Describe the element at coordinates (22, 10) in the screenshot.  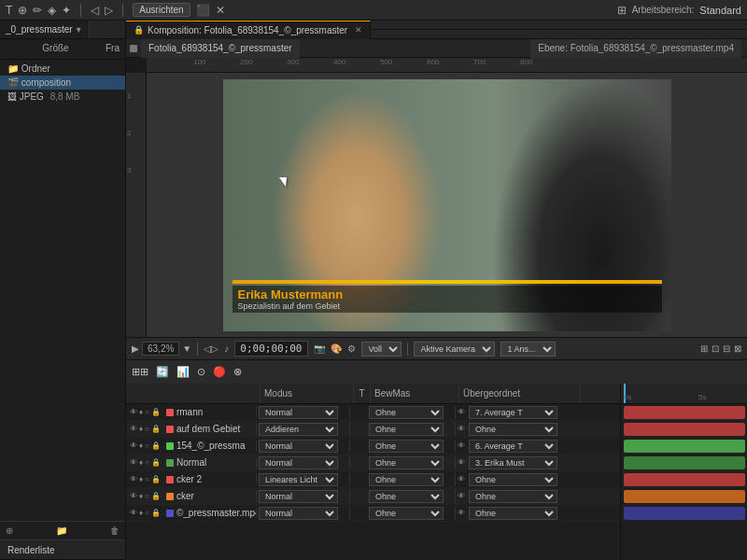
I see `pin-tool-icon: ⊕` at that location.